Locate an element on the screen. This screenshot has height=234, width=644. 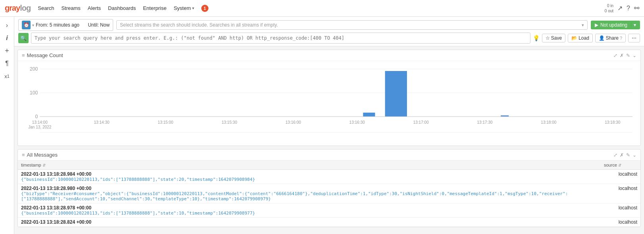
save-button: ☆ Save is located at coordinates (553, 38).